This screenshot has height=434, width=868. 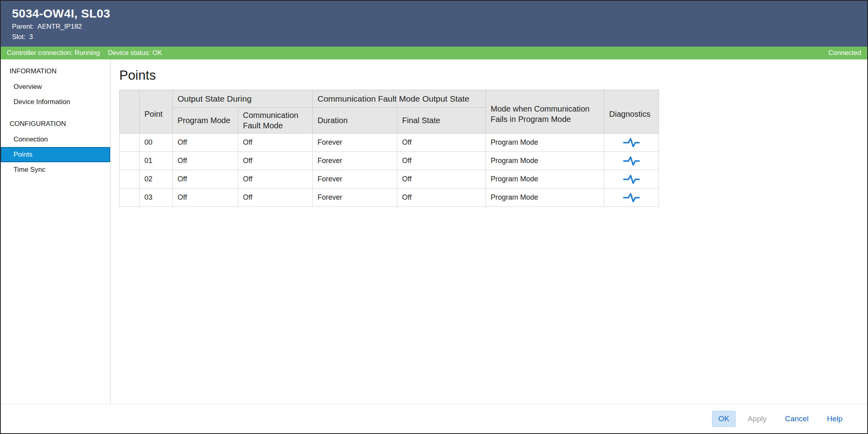 I want to click on column-header-program-mode: Program Mode, so click(x=205, y=120).